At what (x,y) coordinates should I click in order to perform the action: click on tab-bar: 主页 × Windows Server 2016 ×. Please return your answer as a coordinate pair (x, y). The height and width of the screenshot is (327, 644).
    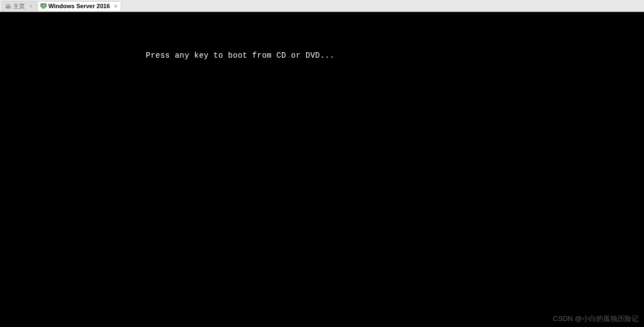
    Looking at the image, I should click on (322, 6).